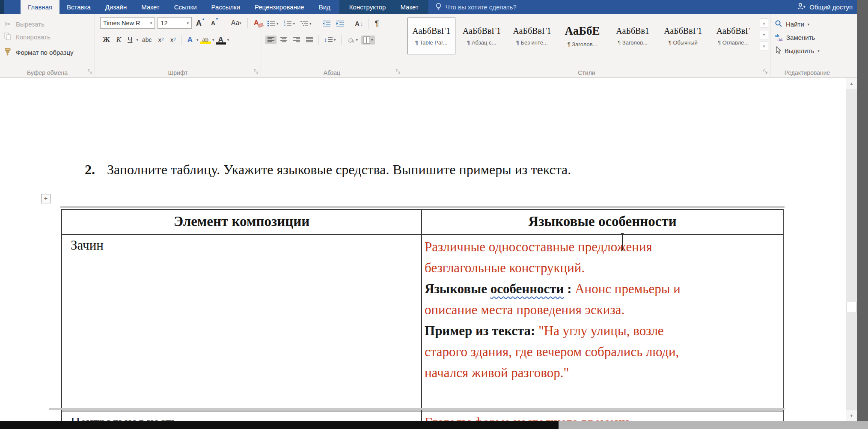 The height and width of the screenshot is (429, 868). I want to click on bold-button: Ж, so click(106, 40).